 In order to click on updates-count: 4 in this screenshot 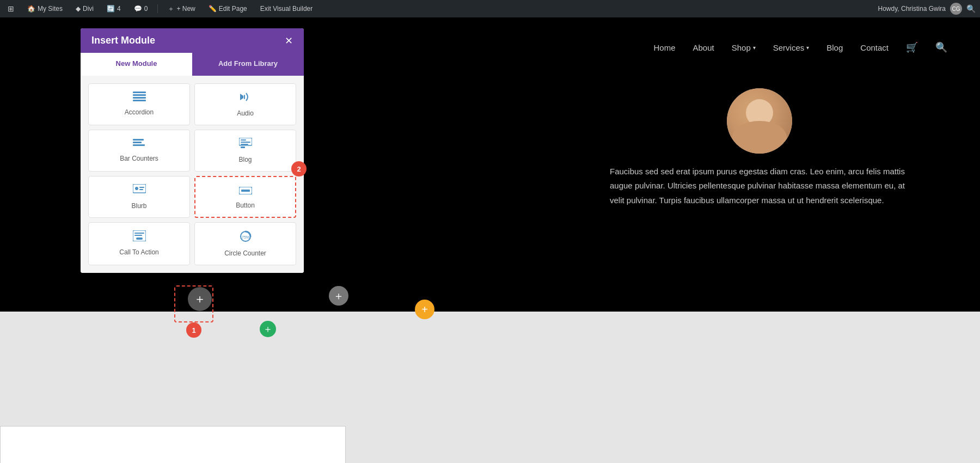, I will do `click(119, 9)`.